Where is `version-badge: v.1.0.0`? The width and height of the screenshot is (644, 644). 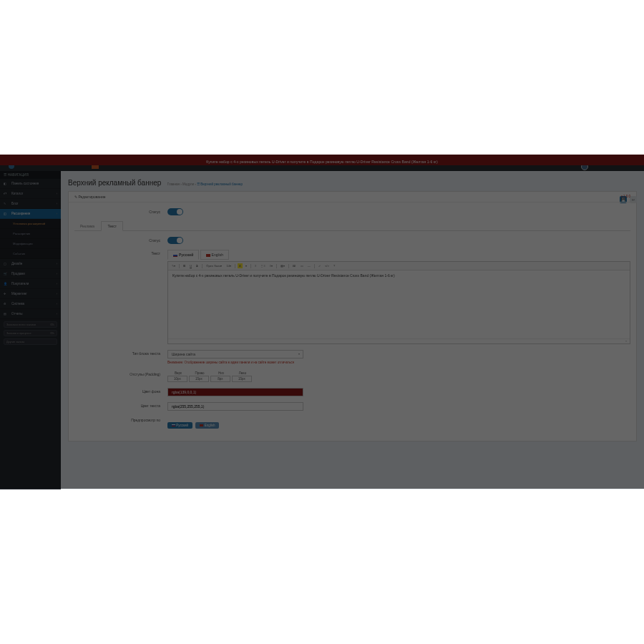
version-badge: v.1.0.0 is located at coordinates (625, 196).